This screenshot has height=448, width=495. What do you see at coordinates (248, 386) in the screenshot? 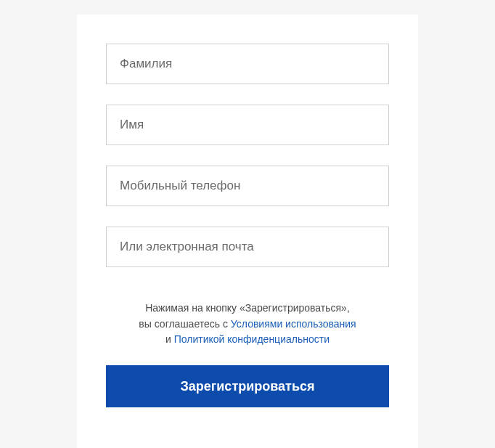
I see `register-button: Зарегистрироваться` at bounding box center [248, 386].